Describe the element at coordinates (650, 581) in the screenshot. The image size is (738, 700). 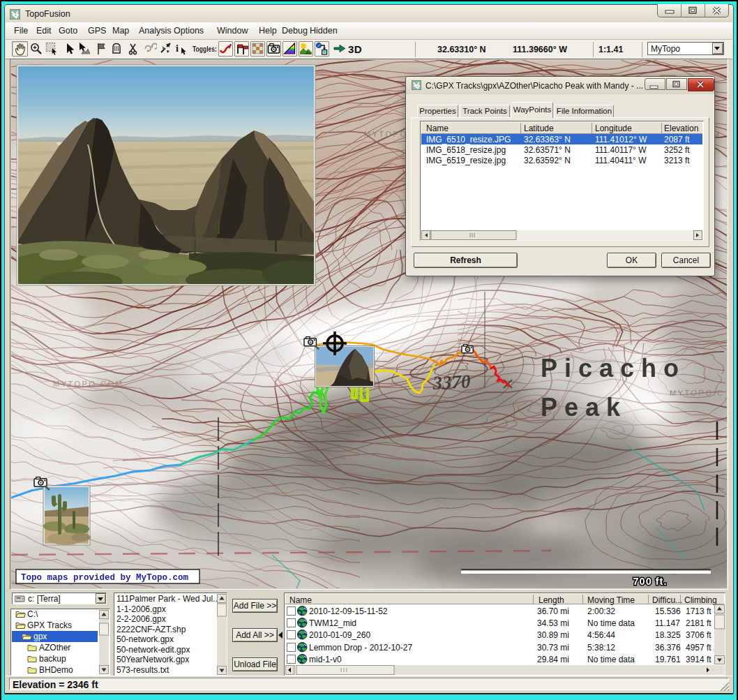
I see `svg-text: 700 ft.` at that location.